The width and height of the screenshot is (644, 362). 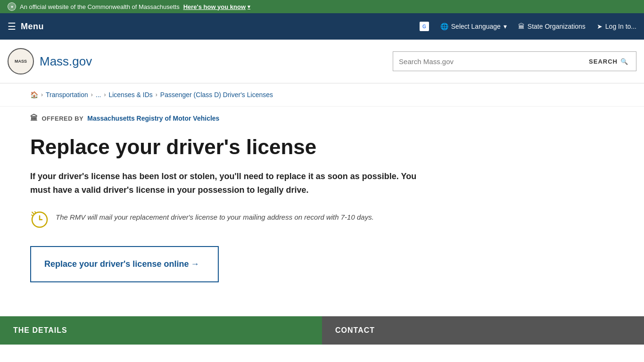 What do you see at coordinates (249, 7) in the screenshot?
I see `chevron-down-icon: ▾` at bounding box center [249, 7].